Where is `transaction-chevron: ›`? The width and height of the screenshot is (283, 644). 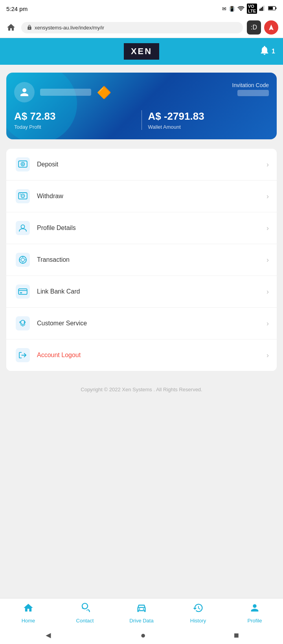 transaction-chevron: › is located at coordinates (268, 260).